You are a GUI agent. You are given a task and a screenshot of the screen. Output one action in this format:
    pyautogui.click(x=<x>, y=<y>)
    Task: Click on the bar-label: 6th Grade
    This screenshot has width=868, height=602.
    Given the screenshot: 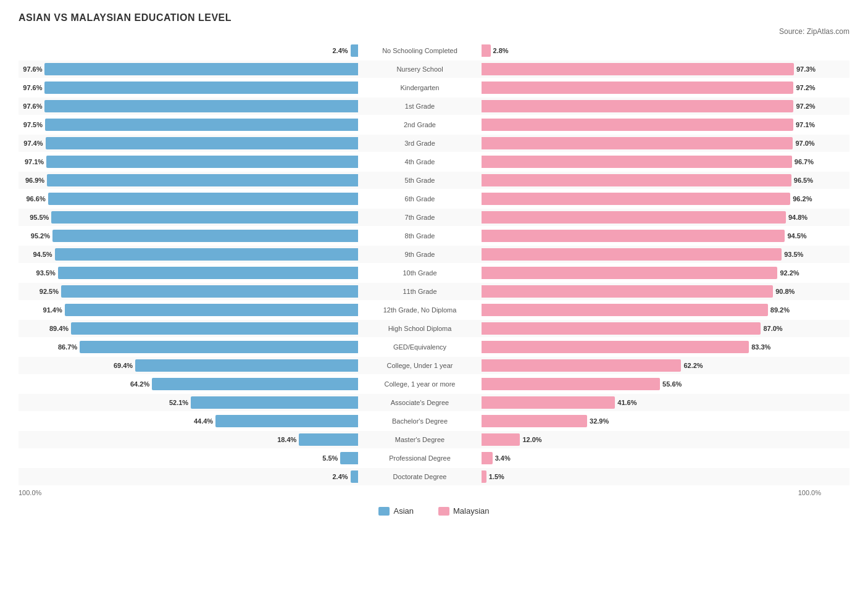 What is the action you would take?
    pyautogui.click(x=420, y=199)
    